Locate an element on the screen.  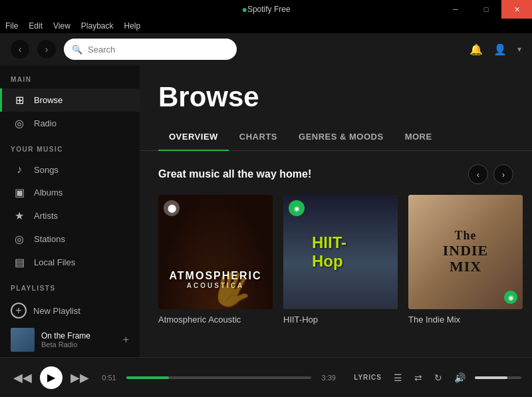
search-box: 🔍 is located at coordinates (150, 49).